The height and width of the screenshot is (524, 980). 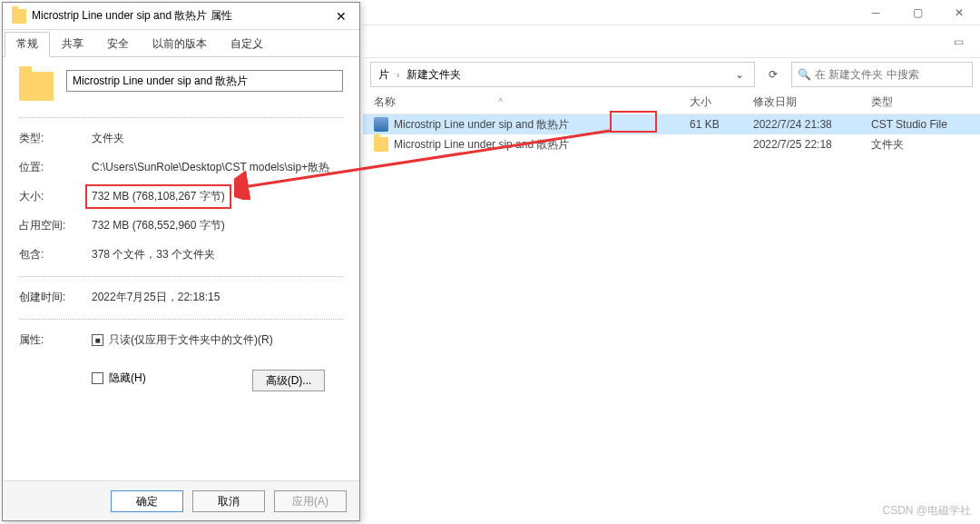 I want to click on contains-value: 378 个文件，33 个文件夹, so click(x=218, y=254).